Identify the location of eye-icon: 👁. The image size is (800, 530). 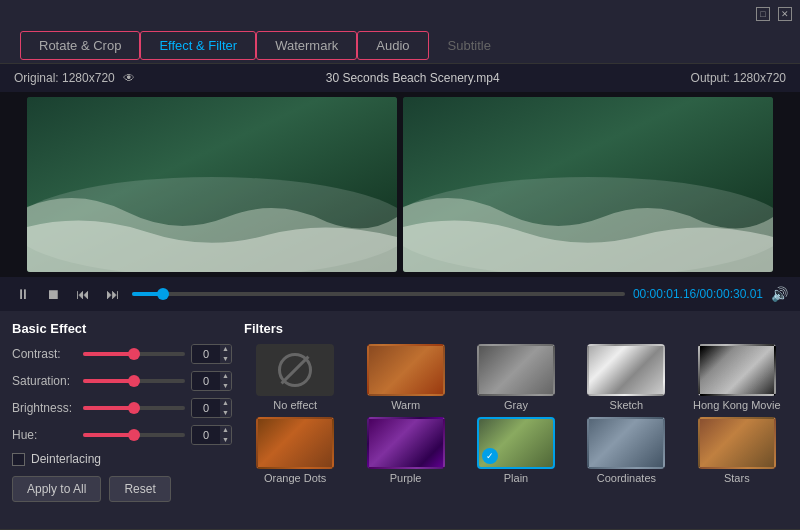
(129, 78).